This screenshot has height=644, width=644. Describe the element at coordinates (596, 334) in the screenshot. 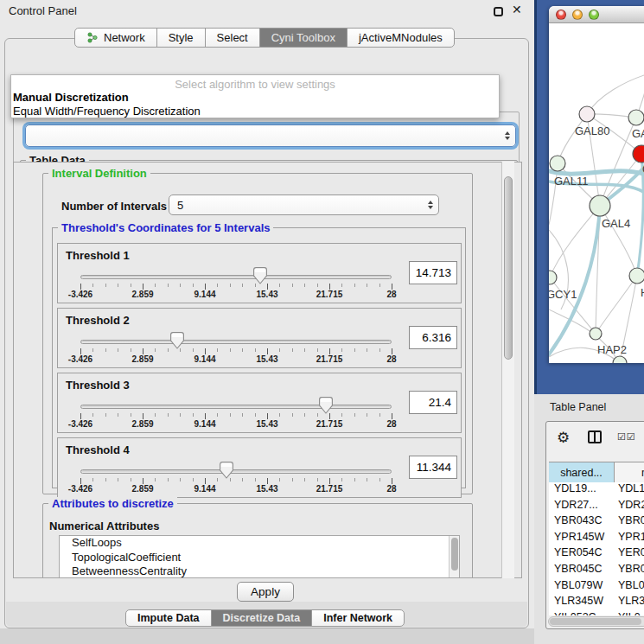

I see `network-node-HAP2` at that location.